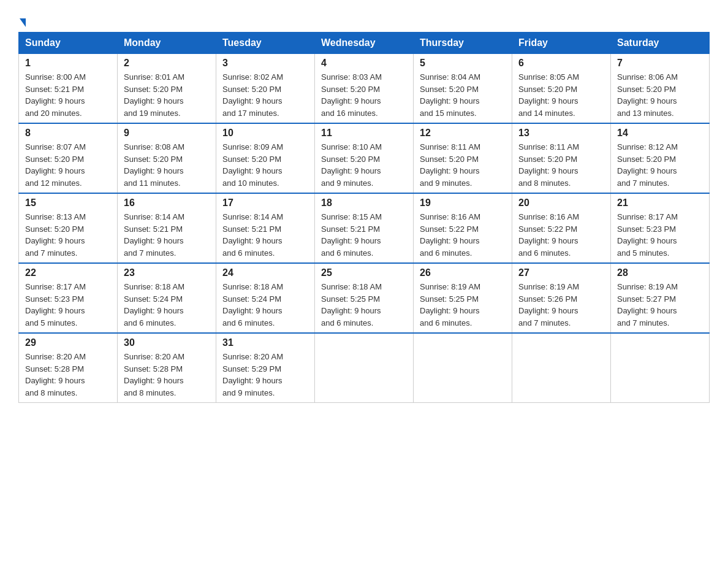  Describe the element at coordinates (69, 298) in the screenshot. I see `calendar-cell: 22Sunrise: 8:17 AMSunset: 5:23 PMDayligh…` at that location.